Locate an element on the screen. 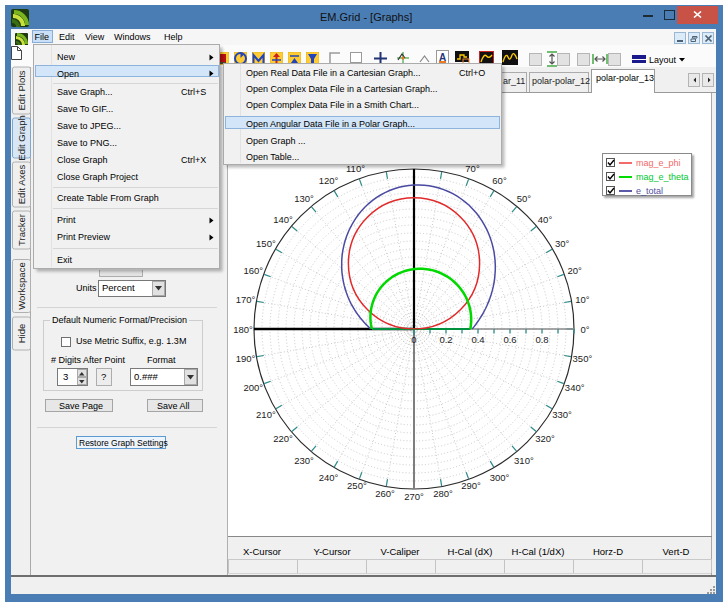 The height and width of the screenshot is (607, 728). svg-text: 320° is located at coordinates (545, 438).